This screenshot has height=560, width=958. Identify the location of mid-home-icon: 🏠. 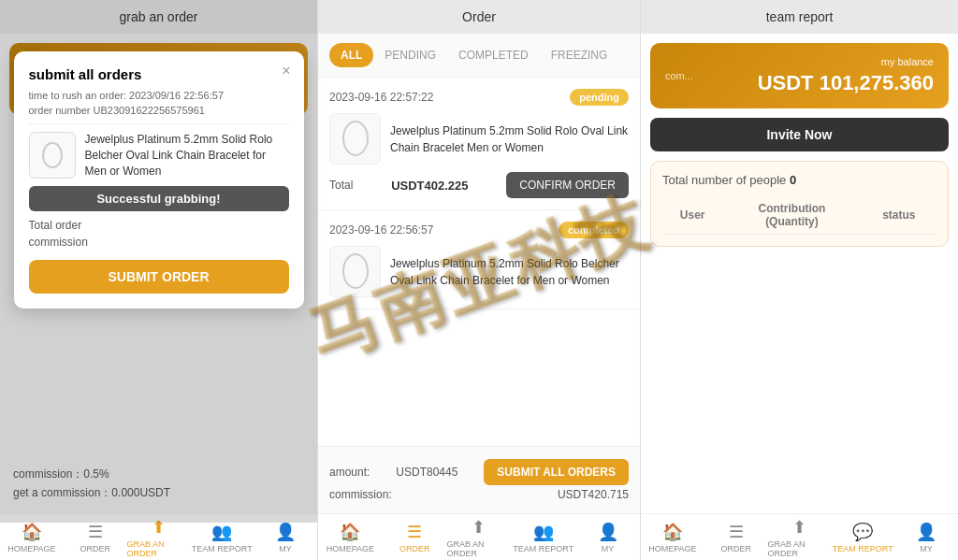
(350, 532).